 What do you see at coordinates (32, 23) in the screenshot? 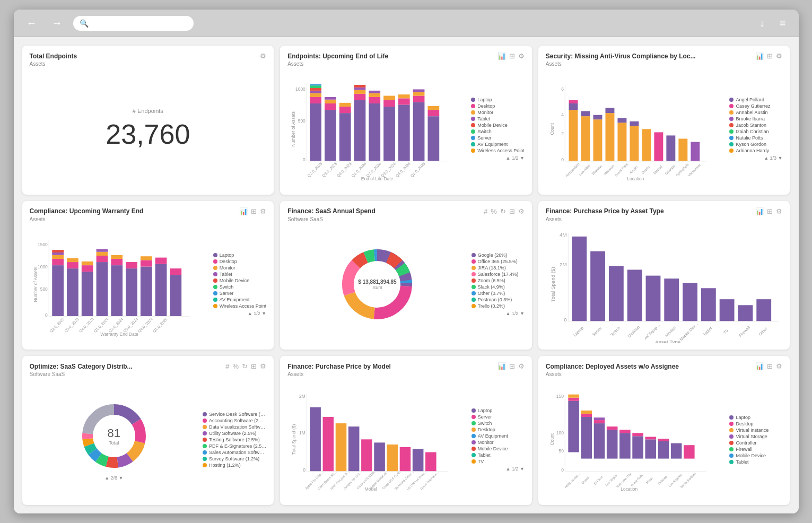
I see `back-button: ←` at bounding box center [32, 23].